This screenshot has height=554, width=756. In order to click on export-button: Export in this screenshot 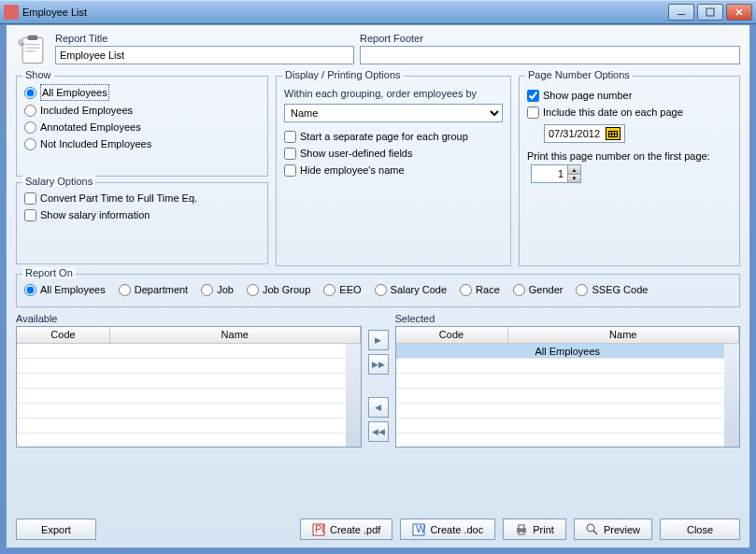, I will do `click(56, 529)`.